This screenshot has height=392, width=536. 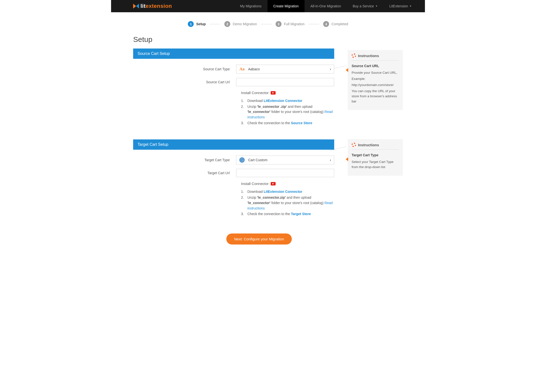 I want to click on source-store-link: Source Store, so click(x=302, y=123).